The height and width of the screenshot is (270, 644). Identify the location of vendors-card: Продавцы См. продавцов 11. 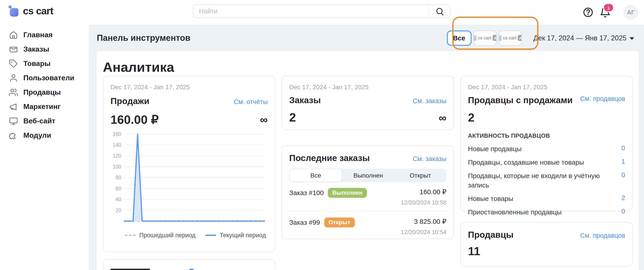
(546, 244).